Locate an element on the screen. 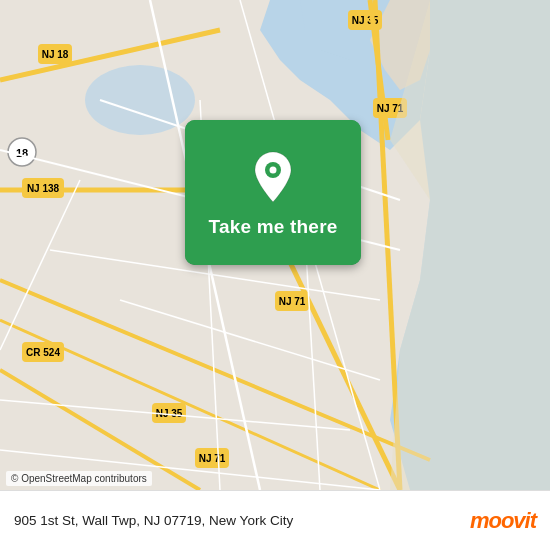 The width and height of the screenshot is (550, 550). svg-text: CR 524 is located at coordinates (43, 352).